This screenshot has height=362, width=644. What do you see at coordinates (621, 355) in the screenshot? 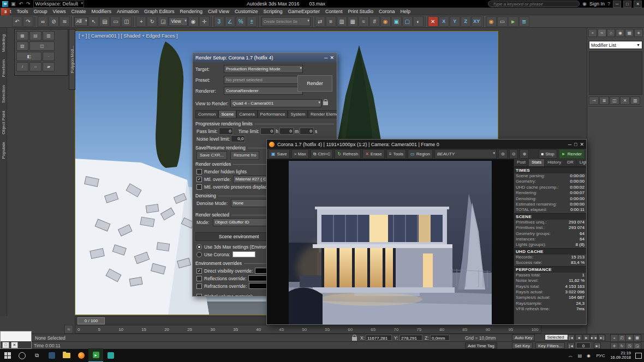
I see `taskbar-clock: 21:19 16.09.2018` at bounding box center [621, 355].